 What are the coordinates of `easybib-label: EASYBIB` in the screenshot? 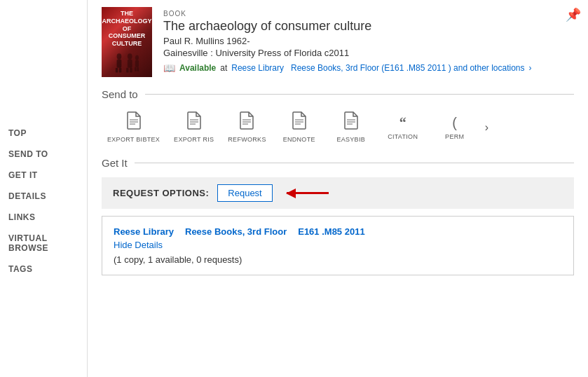 It's located at (350, 139).